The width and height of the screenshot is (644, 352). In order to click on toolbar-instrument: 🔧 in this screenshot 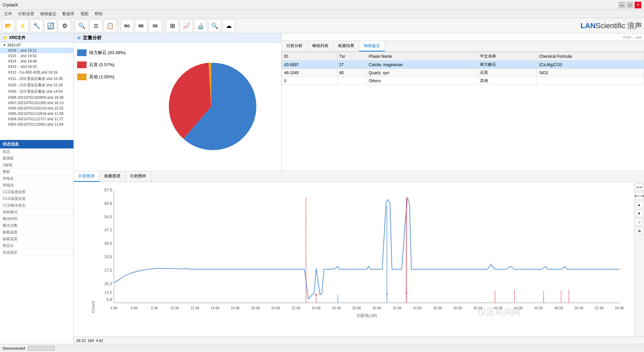, I will do `click(37, 26)`.